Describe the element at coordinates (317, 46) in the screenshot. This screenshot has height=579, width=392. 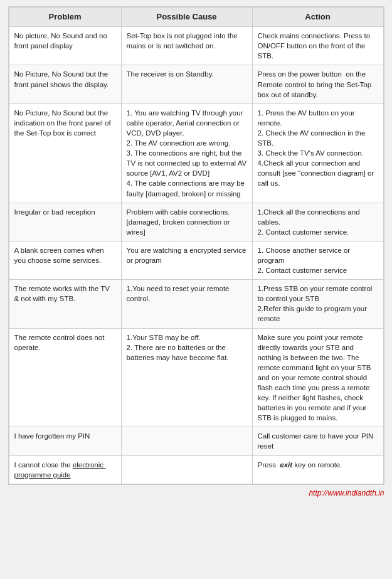
I see `action-cell: Check mains connections. Press to ON/OFF…` at that location.